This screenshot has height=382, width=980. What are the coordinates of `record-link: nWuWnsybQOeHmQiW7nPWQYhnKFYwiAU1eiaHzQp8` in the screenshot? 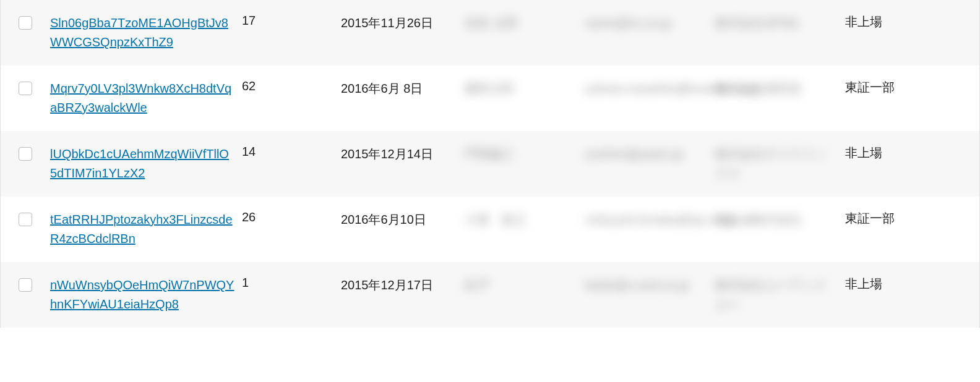 It's located at (142, 294).